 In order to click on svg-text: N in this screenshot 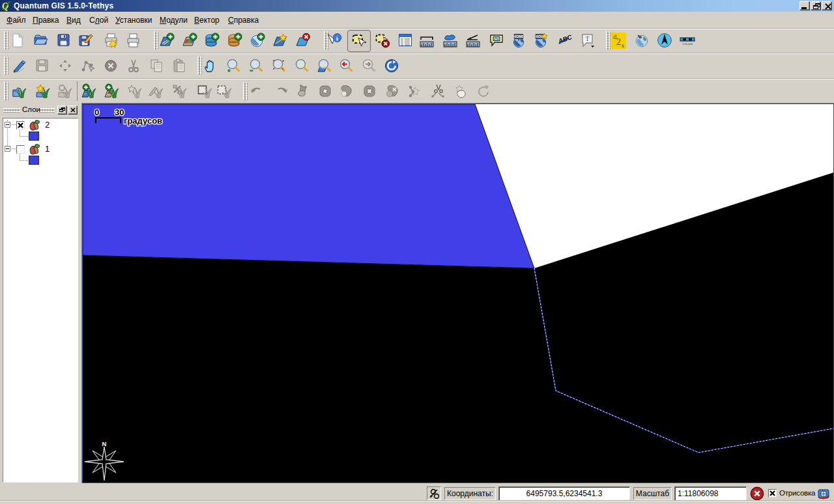, I will do `click(104, 444)`.